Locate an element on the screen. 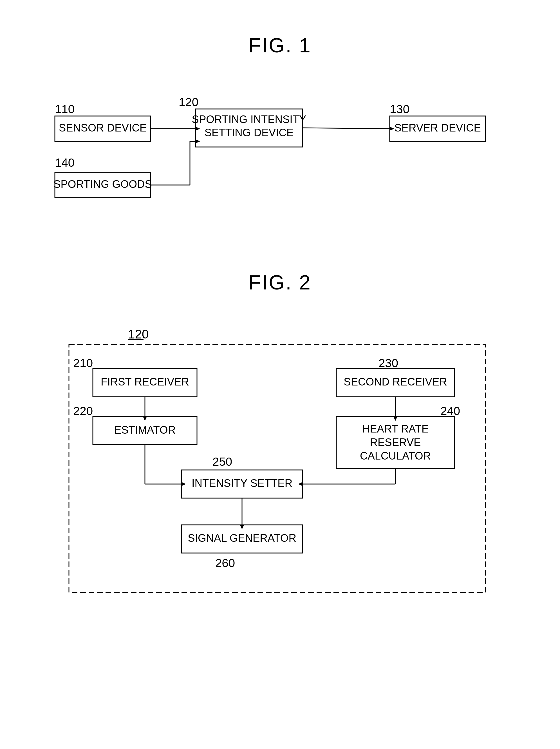  hrr-label3: CALCULATOR is located at coordinates (395, 456).